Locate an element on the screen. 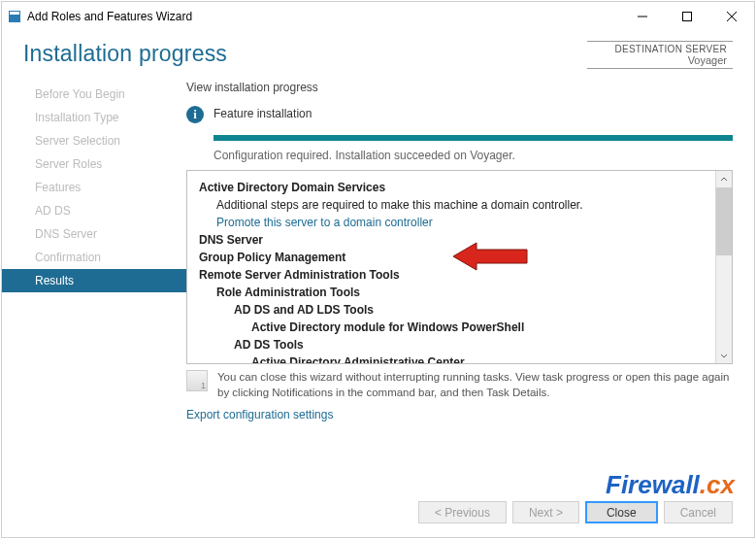  info-icon: i is located at coordinates (195, 115).